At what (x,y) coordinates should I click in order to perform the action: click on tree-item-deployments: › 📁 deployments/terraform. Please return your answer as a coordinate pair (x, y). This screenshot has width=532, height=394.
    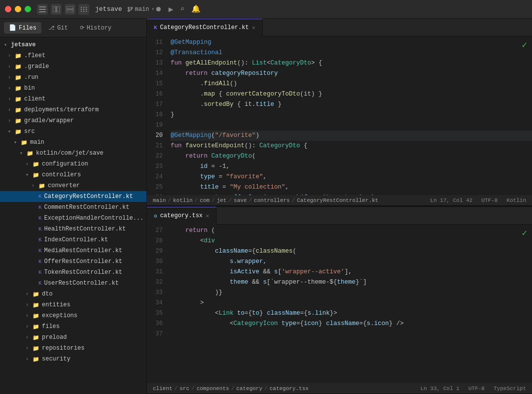
    Looking at the image, I should click on (73, 110).